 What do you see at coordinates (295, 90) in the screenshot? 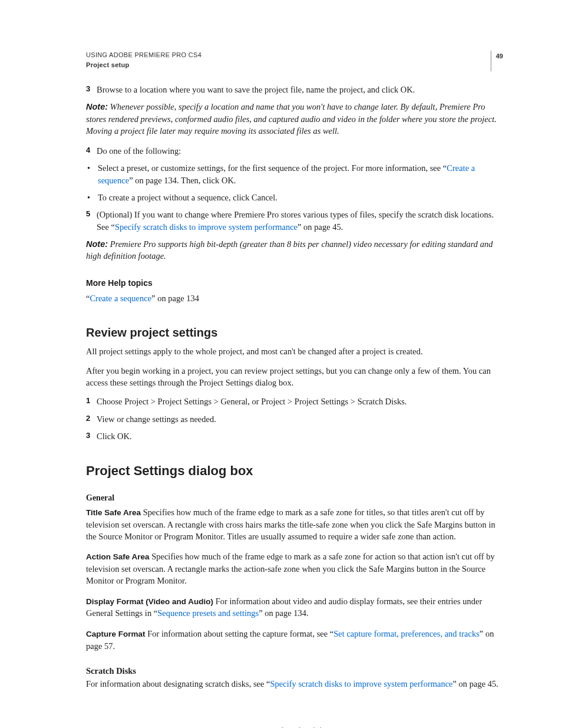
I see `step-row-3: 3 Browse to a location where you want to…` at bounding box center [295, 90].